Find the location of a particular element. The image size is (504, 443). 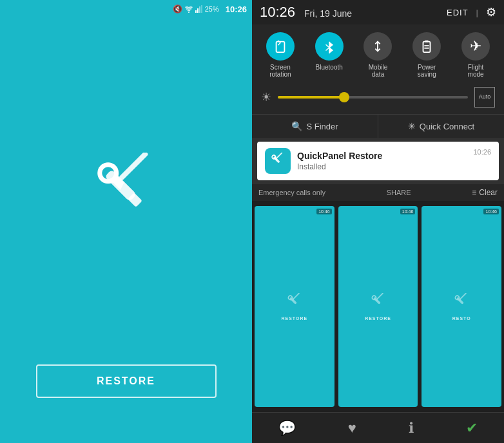

notif-title: QuickPanel Restore is located at coordinates (382, 156).